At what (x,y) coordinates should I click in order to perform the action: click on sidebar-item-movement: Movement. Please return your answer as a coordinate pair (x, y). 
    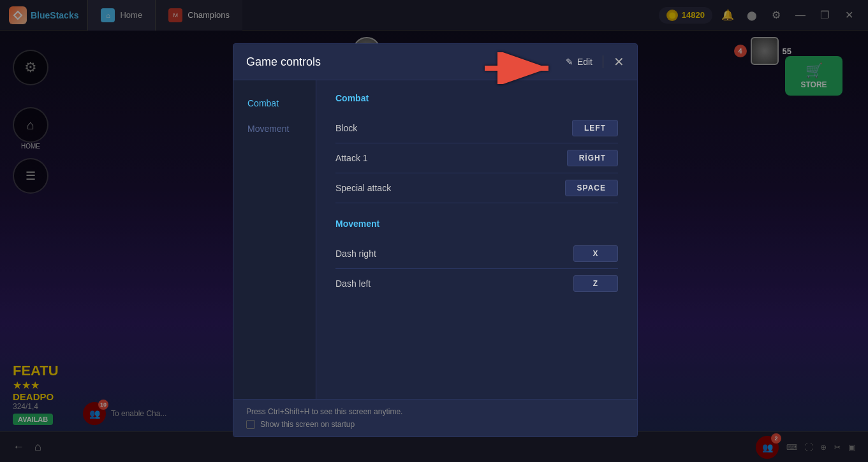
    Looking at the image, I should click on (274, 129).